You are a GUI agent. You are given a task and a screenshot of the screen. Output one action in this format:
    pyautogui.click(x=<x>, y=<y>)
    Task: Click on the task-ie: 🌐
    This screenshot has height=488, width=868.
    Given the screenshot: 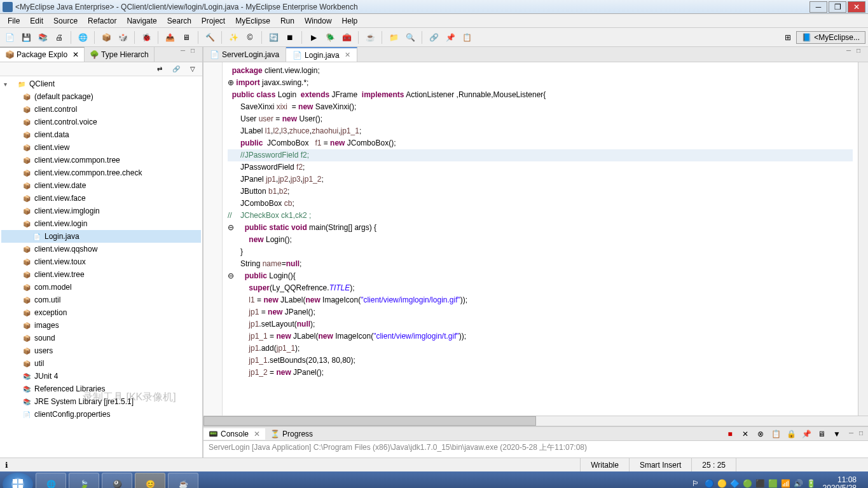 What is the action you would take?
    pyautogui.click(x=51, y=480)
    